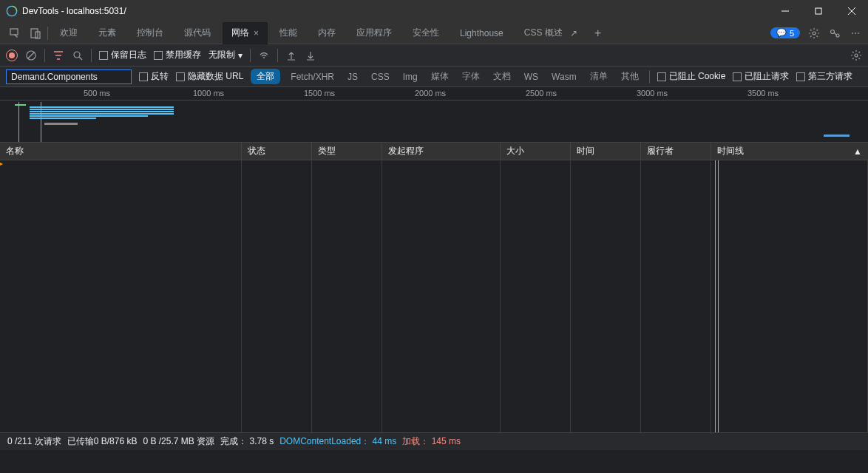 The width and height of the screenshot is (868, 473). What do you see at coordinates (835, 33) in the screenshot?
I see `feedback-icon` at bounding box center [835, 33].